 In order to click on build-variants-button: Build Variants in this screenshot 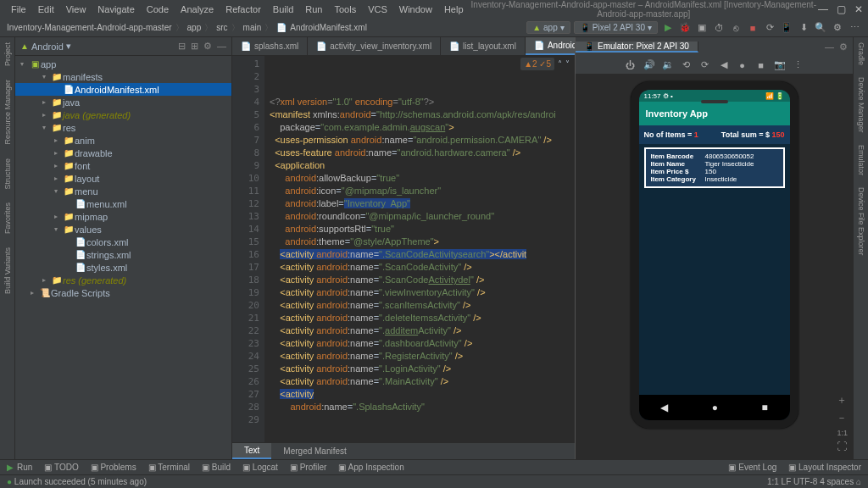, I will do `click(8, 271)`.